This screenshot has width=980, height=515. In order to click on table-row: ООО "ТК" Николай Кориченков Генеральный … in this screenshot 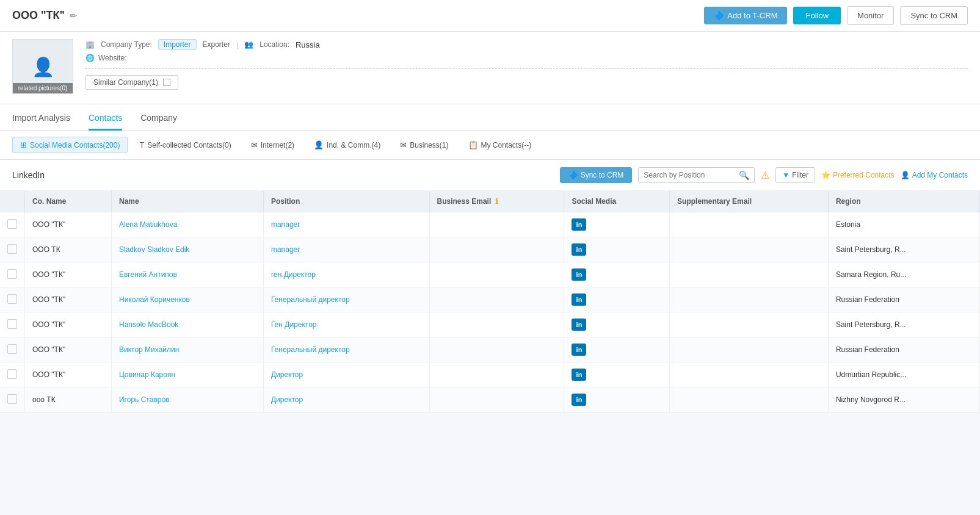, I will do `click(490, 300)`.